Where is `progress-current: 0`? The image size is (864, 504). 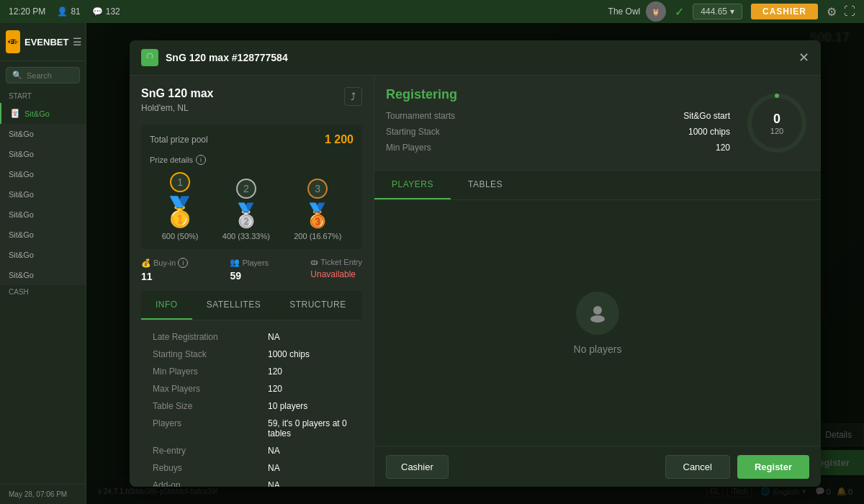 progress-current: 0 is located at coordinates (777, 118).